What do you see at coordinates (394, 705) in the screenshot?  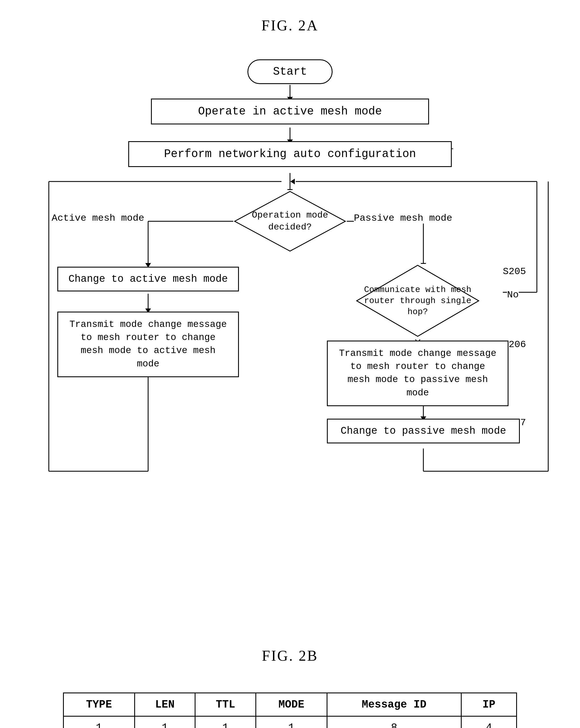 I see `table-header: Message ID` at bounding box center [394, 705].